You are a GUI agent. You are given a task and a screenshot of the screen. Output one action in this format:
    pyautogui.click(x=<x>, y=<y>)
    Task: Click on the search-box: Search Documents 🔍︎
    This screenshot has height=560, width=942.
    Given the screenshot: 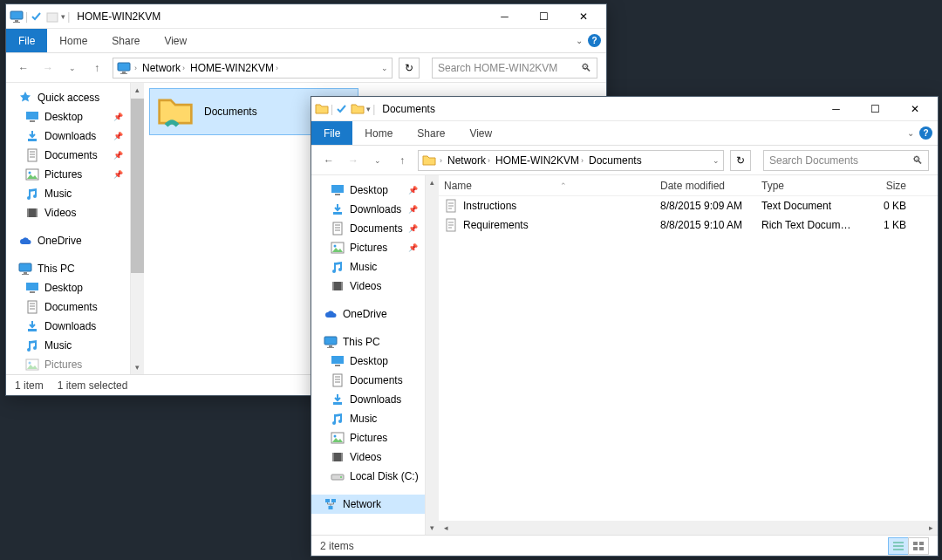 What is the action you would take?
    pyautogui.click(x=846, y=160)
    